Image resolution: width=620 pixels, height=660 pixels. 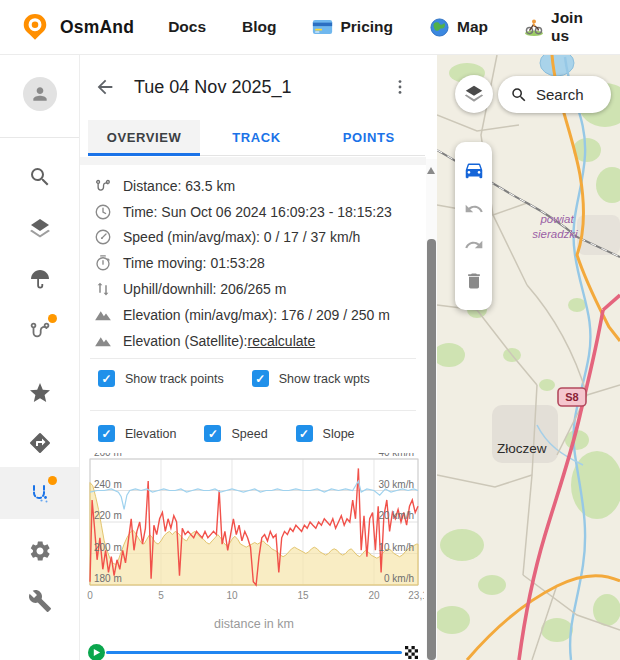 What do you see at coordinates (572, 397) in the screenshot?
I see `road-badge-s8: S8` at bounding box center [572, 397].